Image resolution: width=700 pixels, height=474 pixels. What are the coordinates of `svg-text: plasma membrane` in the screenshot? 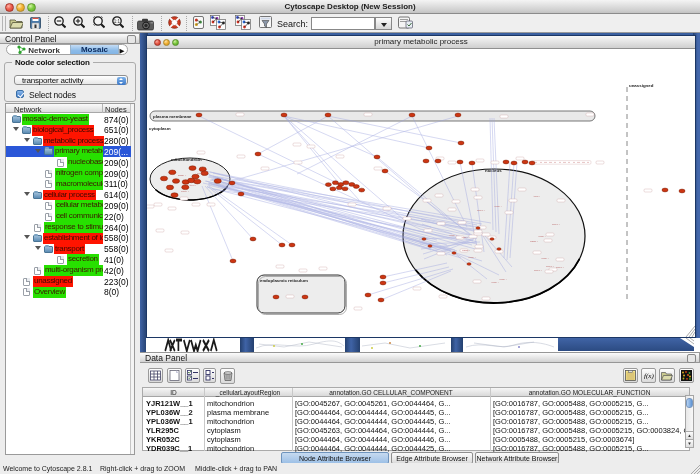 It's located at (172, 116).